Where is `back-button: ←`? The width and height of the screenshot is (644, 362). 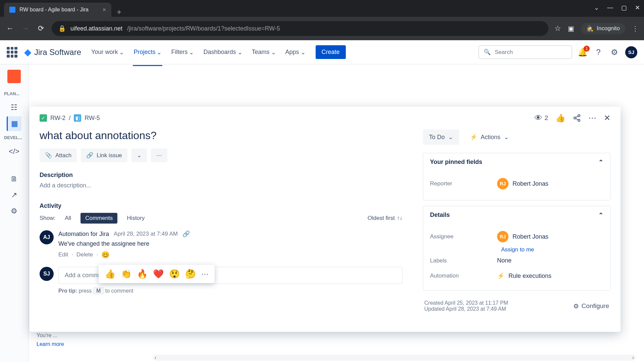 back-button: ← is located at coordinates (10, 28).